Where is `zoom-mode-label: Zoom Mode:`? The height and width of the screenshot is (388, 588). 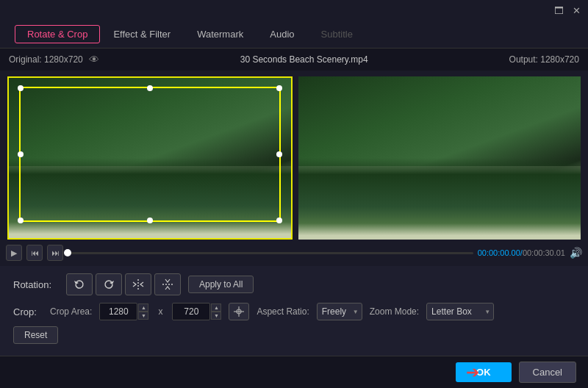
zoom-mode-label: Zoom Mode: is located at coordinates (394, 312).